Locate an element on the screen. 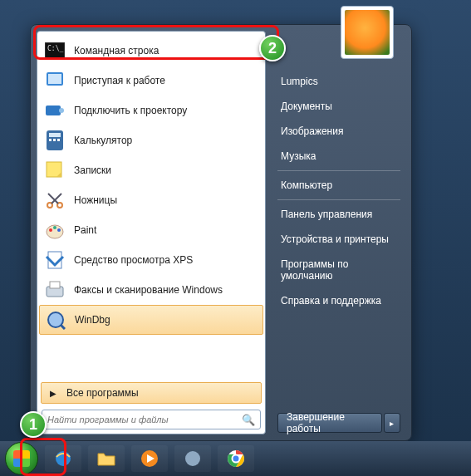  paint-icon is located at coordinates (55, 230).